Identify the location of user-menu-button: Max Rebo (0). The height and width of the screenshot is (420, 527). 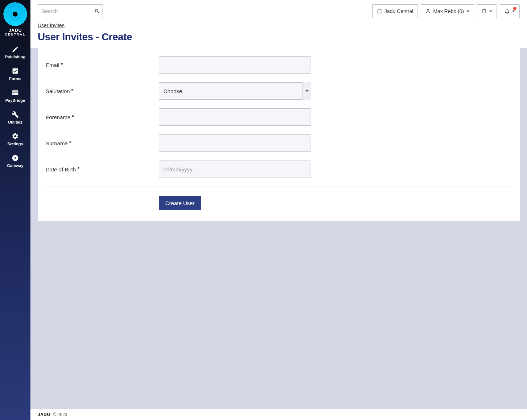
(447, 11).